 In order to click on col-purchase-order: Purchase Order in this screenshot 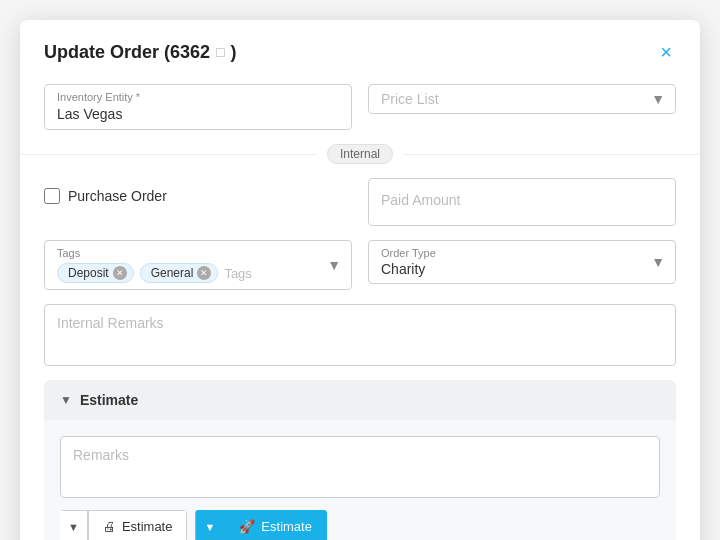, I will do `click(198, 202)`.